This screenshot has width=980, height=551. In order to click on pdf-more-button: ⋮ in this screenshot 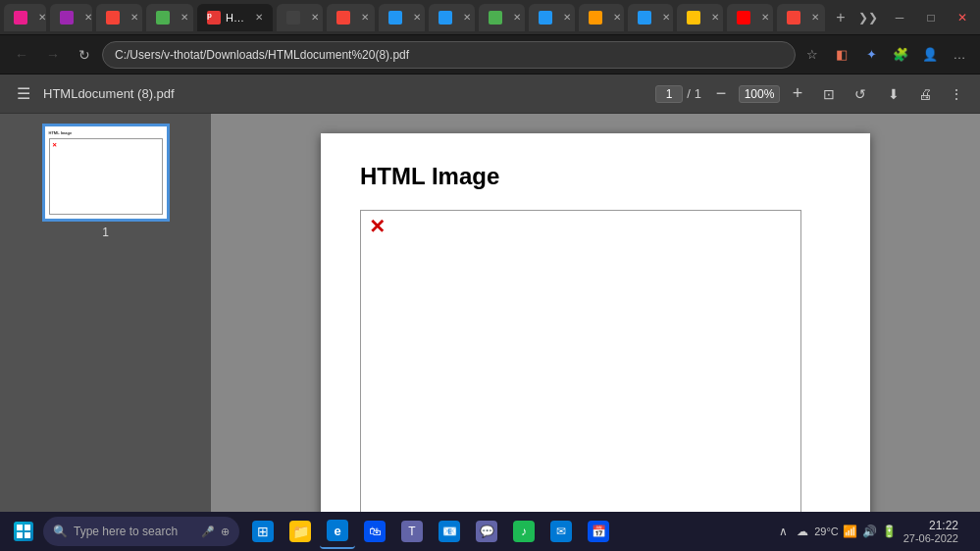, I will do `click(956, 94)`.